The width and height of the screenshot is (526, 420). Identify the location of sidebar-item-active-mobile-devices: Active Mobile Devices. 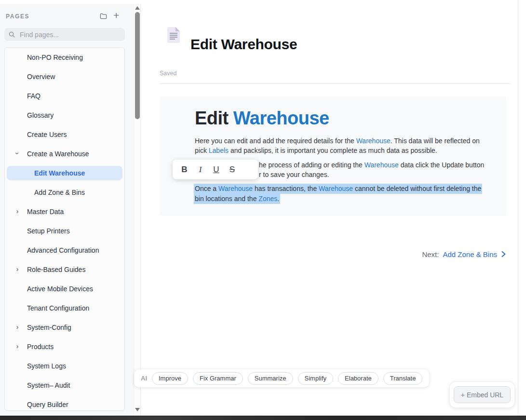
(65, 289).